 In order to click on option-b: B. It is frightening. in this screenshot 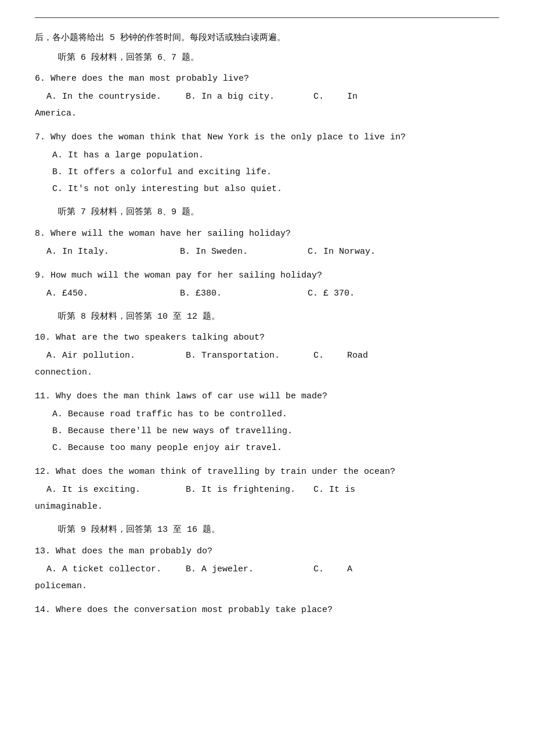, I will do `click(250, 490)`.